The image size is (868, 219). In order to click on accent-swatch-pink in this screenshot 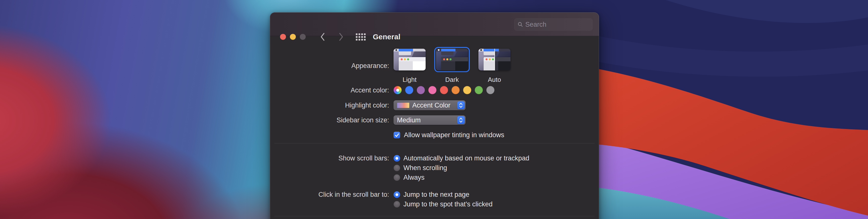, I will do `click(432, 90)`.